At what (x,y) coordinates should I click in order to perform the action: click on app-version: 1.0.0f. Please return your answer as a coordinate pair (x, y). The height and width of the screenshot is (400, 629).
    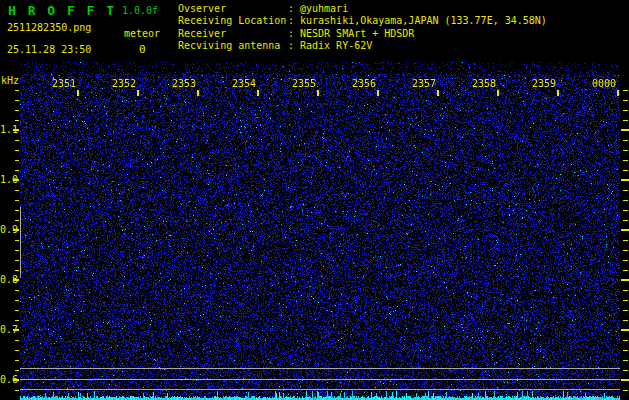
    Looking at the image, I should click on (140, 10).